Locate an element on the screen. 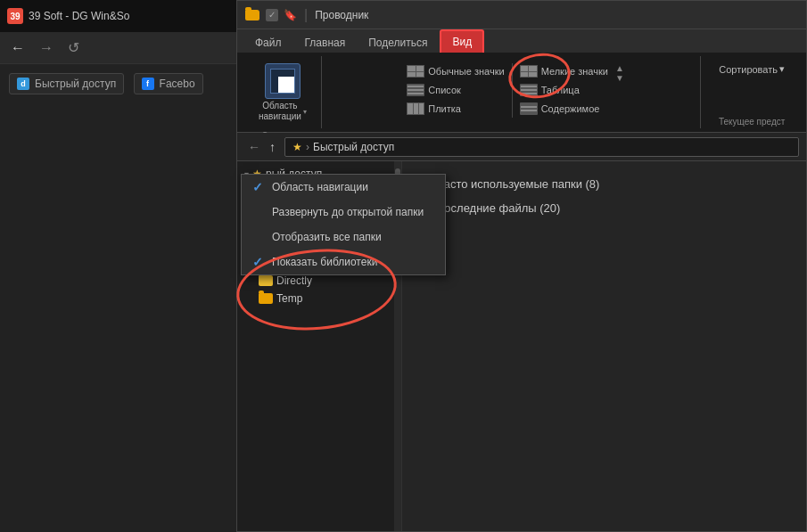  context-item-nav-panel: ✓ Область навигации is located at coordinates (343, 187).